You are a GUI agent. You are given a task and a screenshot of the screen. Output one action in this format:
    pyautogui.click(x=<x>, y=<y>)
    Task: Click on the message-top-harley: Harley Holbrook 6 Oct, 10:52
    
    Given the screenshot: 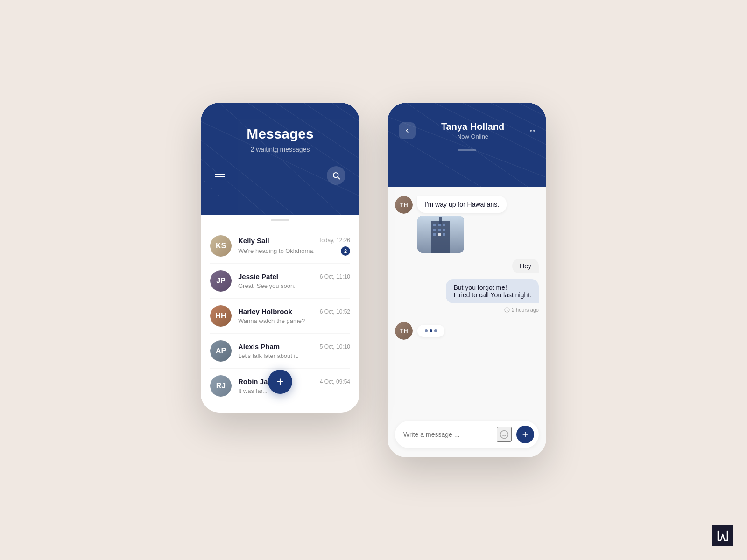 What is the action you would take?
    pyautogui.click(x=294, y=312)
    